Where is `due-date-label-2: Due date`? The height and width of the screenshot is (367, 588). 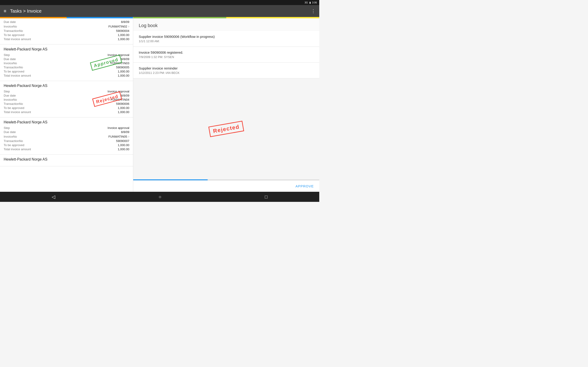
due-date-label-2: Due date is located at coordinates (10, 96).